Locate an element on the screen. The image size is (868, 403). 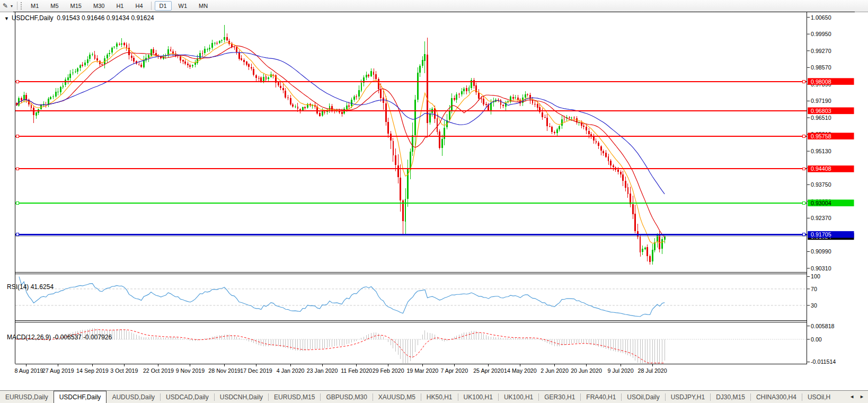
tab-scroll-left-icon: ◄ is located at coordinates (852, 397).